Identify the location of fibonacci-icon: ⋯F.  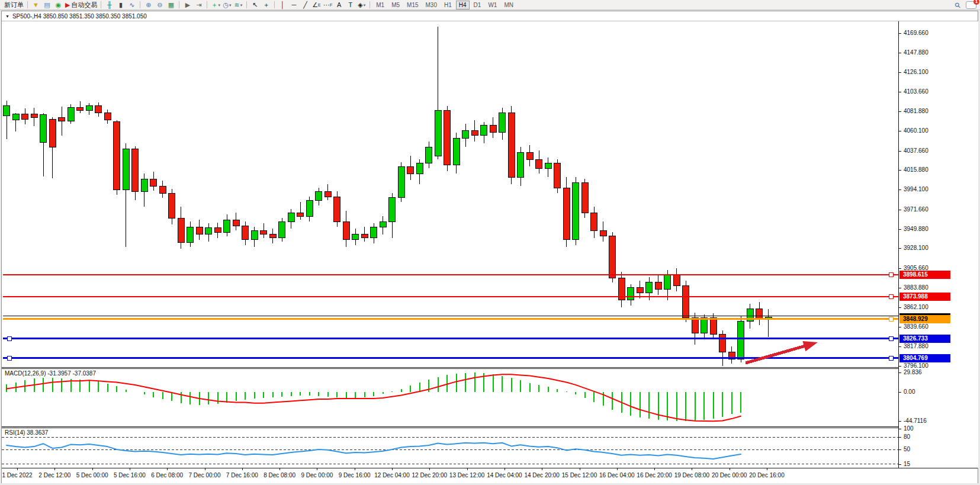
(328, 5).